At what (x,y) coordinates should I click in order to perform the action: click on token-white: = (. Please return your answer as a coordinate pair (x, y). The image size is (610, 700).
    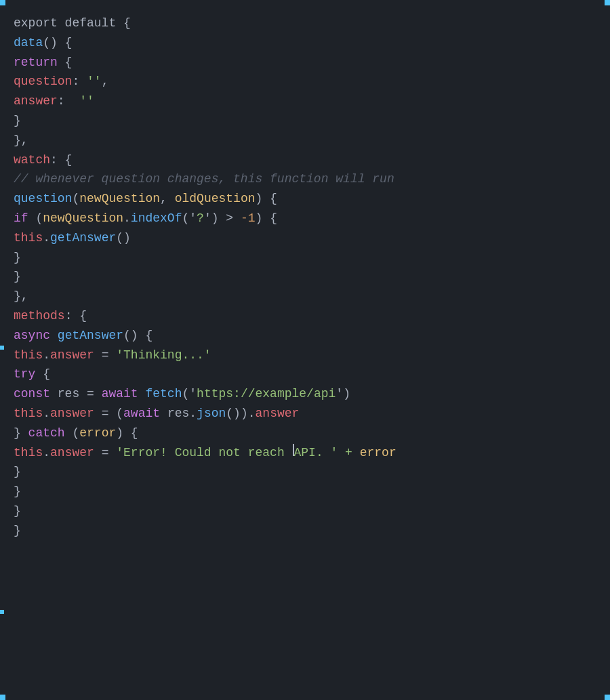
    Looking at the image, I should click on (108, 413).